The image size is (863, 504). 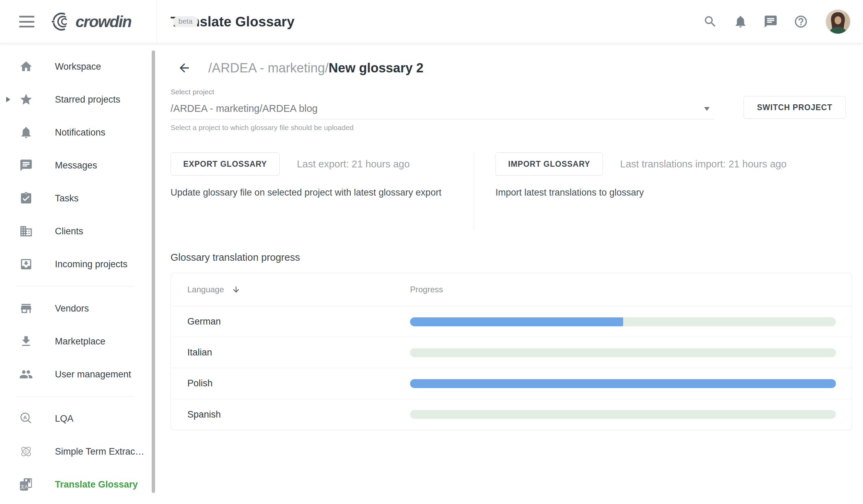 What do you see at coordinates (511, 384) in the screenshot?
I see `table-row: Polish` at bounding box center [511, 384].